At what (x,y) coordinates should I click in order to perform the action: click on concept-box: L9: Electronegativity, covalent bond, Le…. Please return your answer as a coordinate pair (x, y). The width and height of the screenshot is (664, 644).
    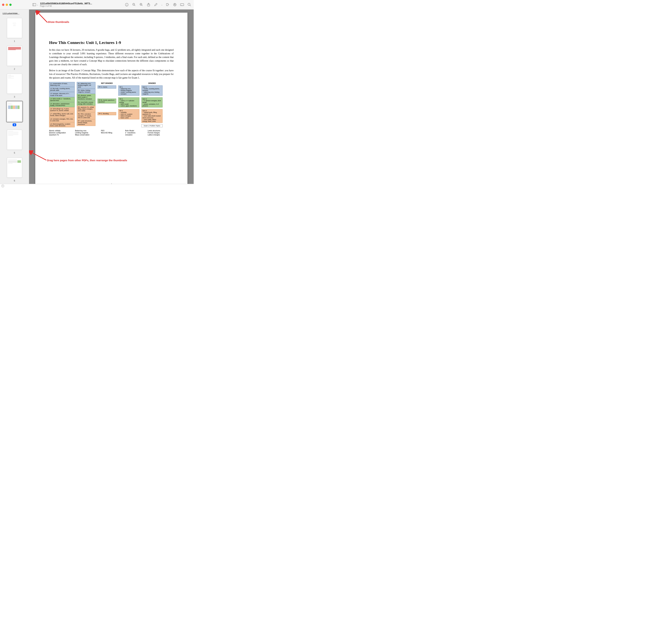
    Looking at the image, I should click on (62, 125).